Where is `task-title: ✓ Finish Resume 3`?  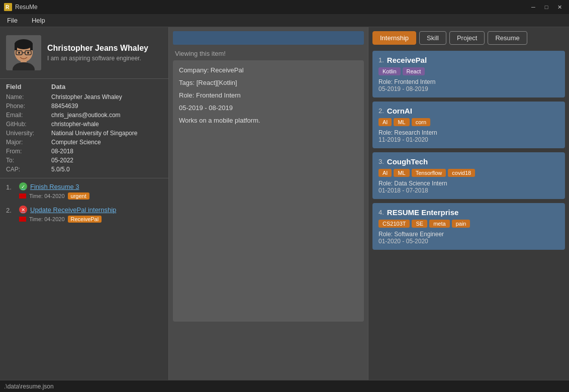
task-title: ✓ Finish Resume 3 is located at coordinates (90, 186).